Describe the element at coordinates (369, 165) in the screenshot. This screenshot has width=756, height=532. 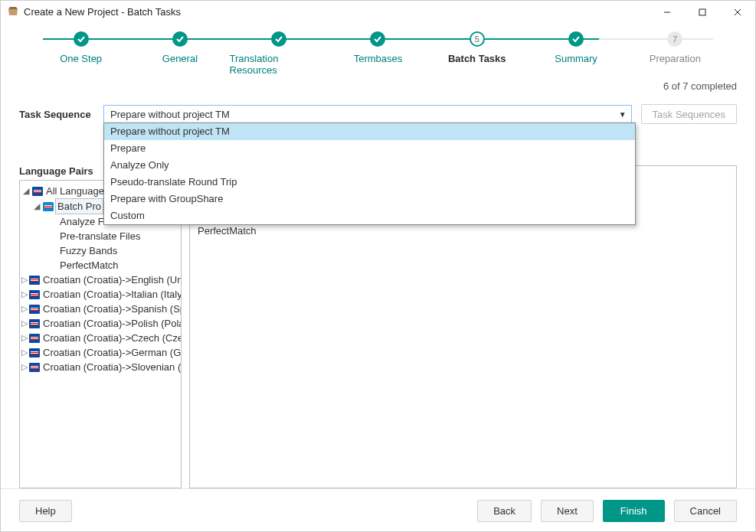
I see `dropdown-option: Analyze Only` at that location.